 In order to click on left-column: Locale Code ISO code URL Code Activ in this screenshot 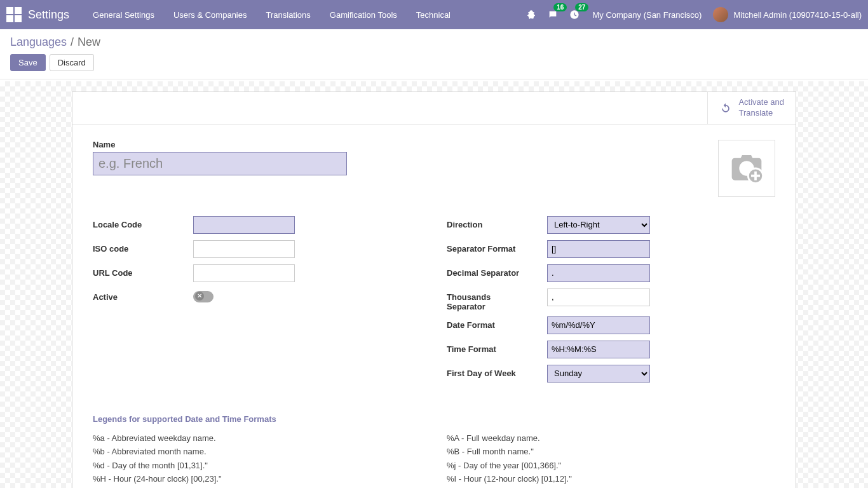, I will do `click(257, 302)`.